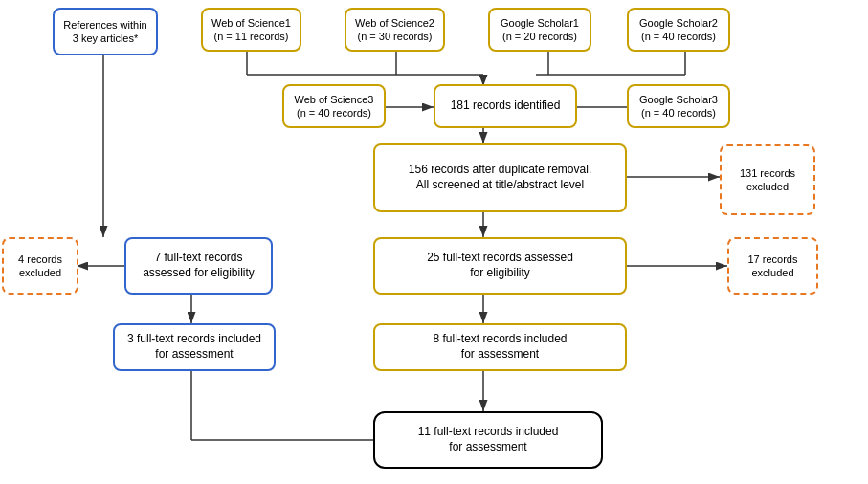 The image size is (868, 484). I want to click on excluded-17-box: 17 recordsexcluded, so click(773, 266).